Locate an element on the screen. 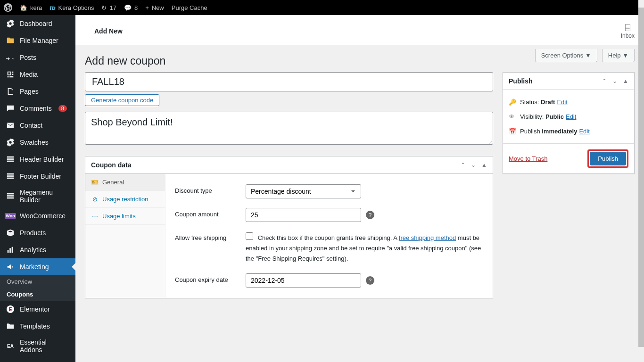 Image resolution: width=644 pixels, height=362 pixels. tab-icon: 🎫 is located at coordinates (95, 182).